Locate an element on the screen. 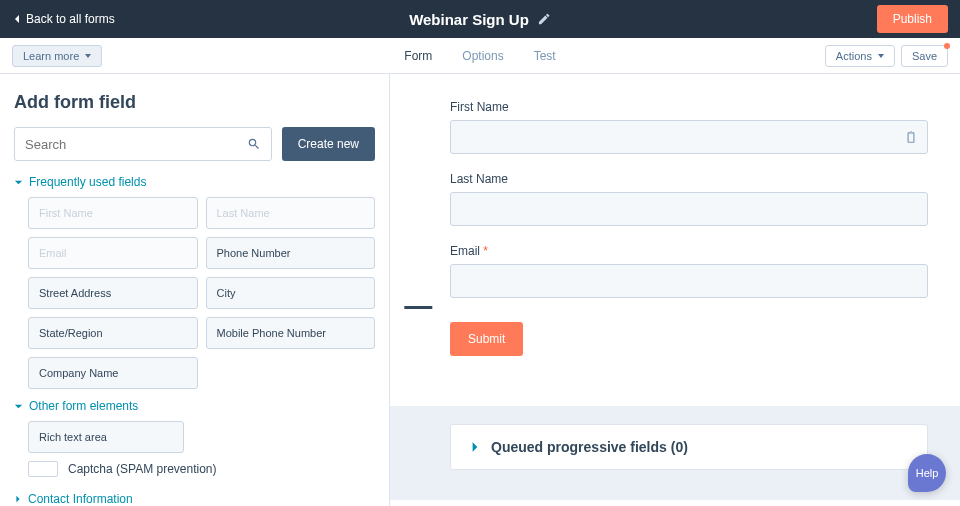  clipboard-icon is located at coordinates (911, 137).